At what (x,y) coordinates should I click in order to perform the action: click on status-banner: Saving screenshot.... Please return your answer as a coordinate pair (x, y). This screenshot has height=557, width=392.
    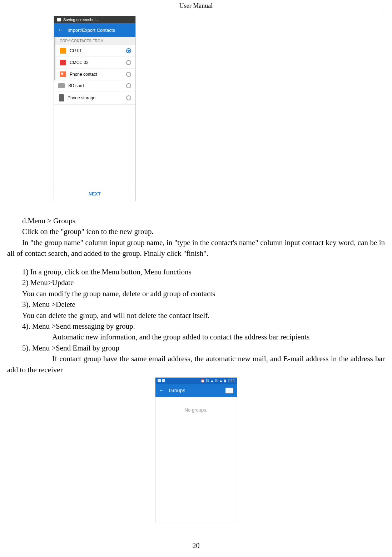
    Looking at the image, I should click on (95, 20).